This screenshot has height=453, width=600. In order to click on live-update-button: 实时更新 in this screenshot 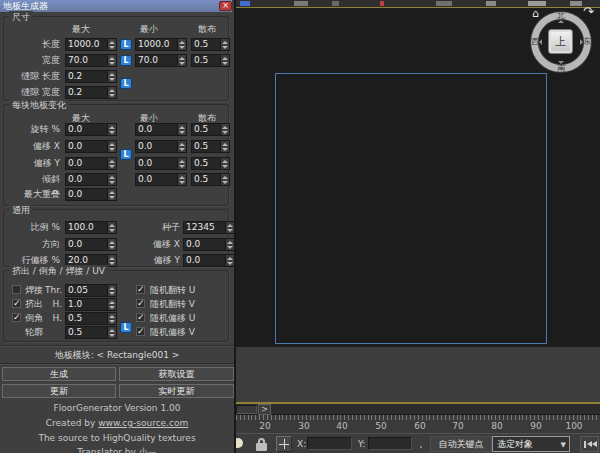, I will do `click(176, 391)`.